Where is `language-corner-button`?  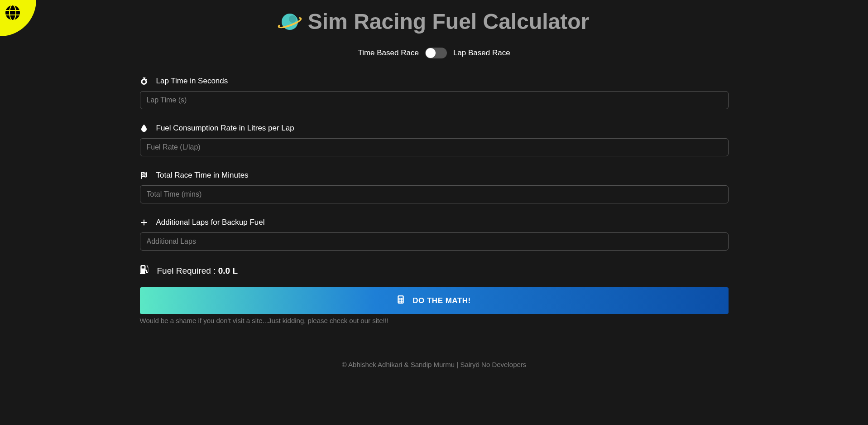
language-corner-button is located at coordinates (18, 18).